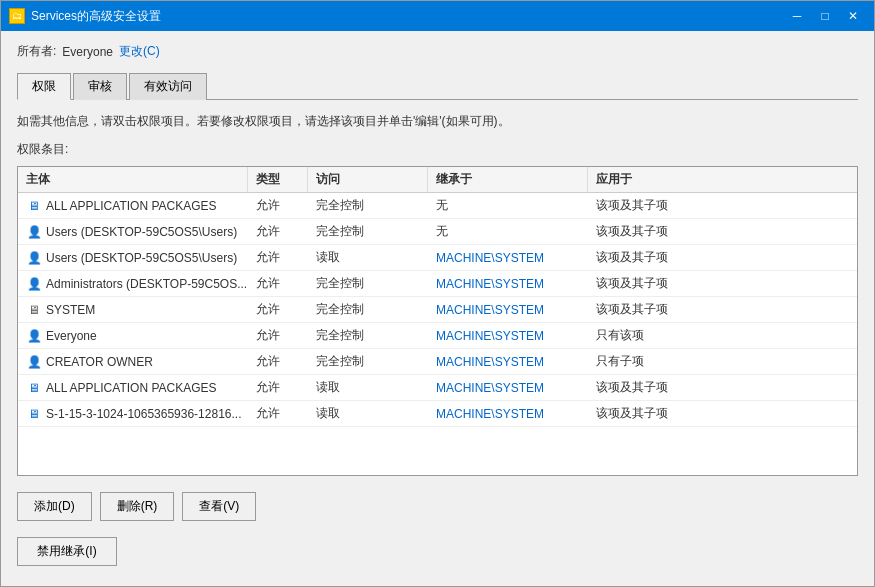 Image resolution: width=875 pixels, height=587 pixels. Describe the element at coordinates (438, 554) in the screenshot. I see `disable-inherit-row: 禁用继承(I)` at that location.